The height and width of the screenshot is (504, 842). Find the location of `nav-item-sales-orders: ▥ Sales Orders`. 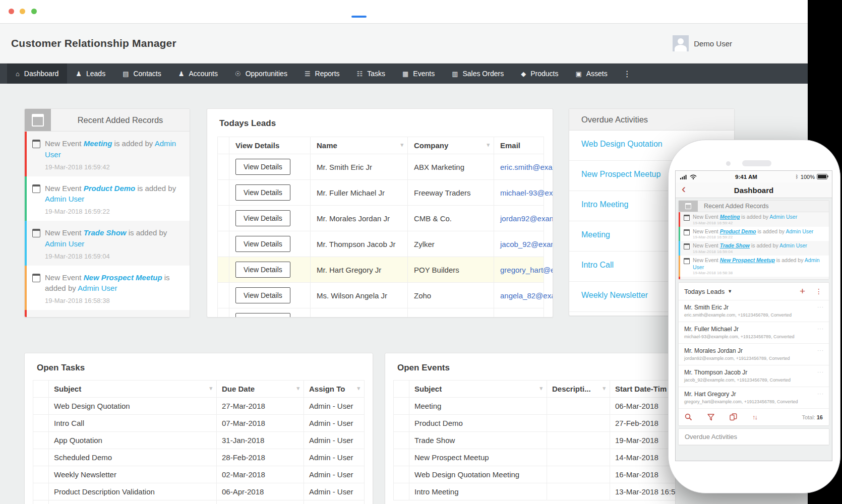

nav-item-sales-orders: ▥ Sales Orders is located at coordinates (478, 74).